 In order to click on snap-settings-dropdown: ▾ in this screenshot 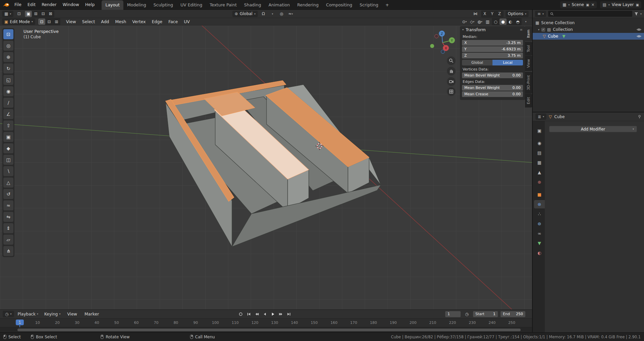, I will do `click(272, 14)`.